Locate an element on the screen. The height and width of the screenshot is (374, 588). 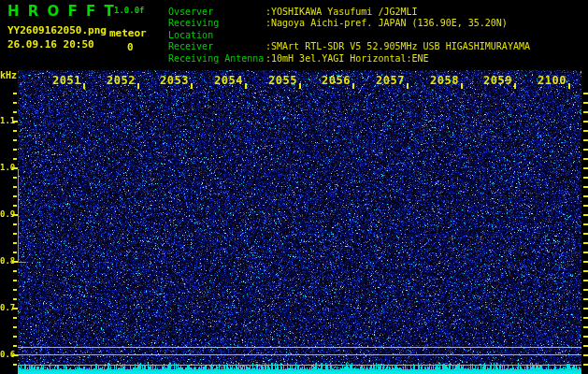
freq-tick-label: 0.8 is located at coordinates (6, 261).